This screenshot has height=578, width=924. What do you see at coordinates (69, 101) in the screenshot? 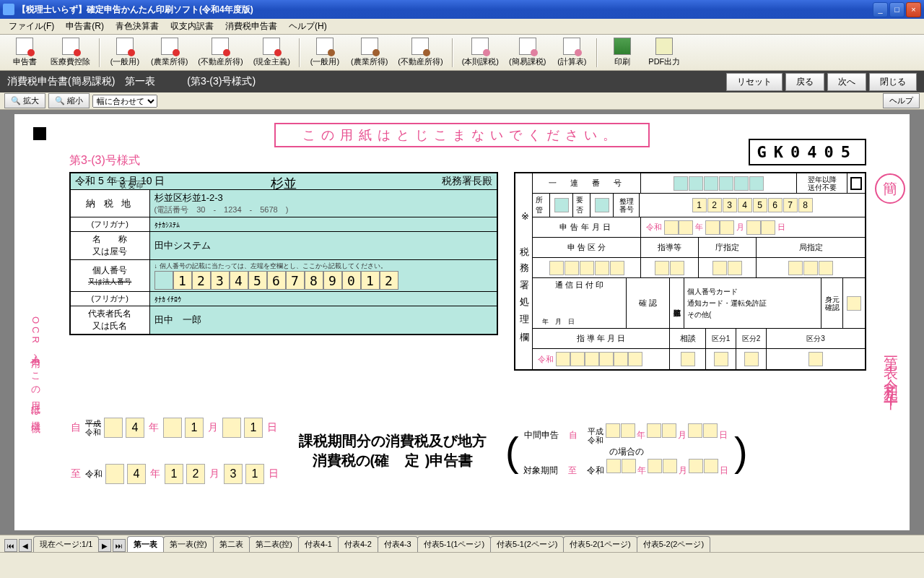
I see `zoomout-button: 🔍 縮小` at bounding box center [69, 101].